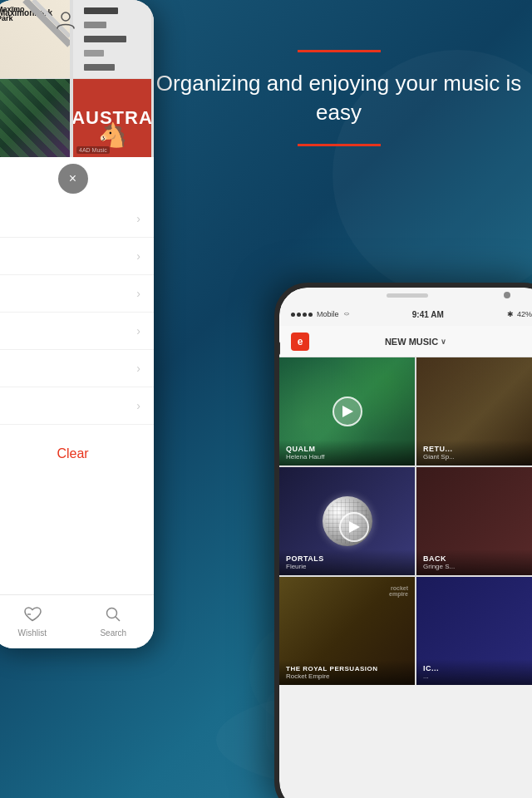 The image size is (532, 798). What do you see at coordinates (347, 631) in the screenshot?
I see `music-tile-royal: rocketempire THE ROYAL PERSUASION Rocket…` at bounding box center [347, 631].